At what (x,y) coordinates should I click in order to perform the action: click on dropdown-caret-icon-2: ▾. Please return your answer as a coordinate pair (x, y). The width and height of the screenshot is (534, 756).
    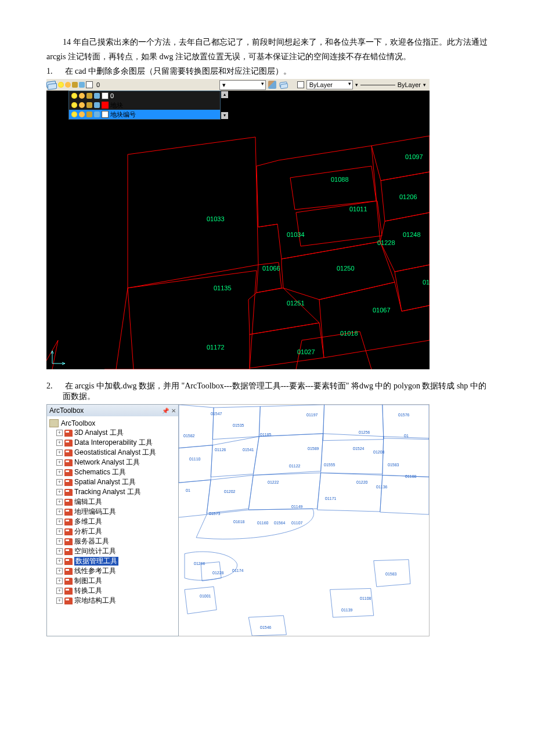
    Looking at the image, I should click on (425, 85).